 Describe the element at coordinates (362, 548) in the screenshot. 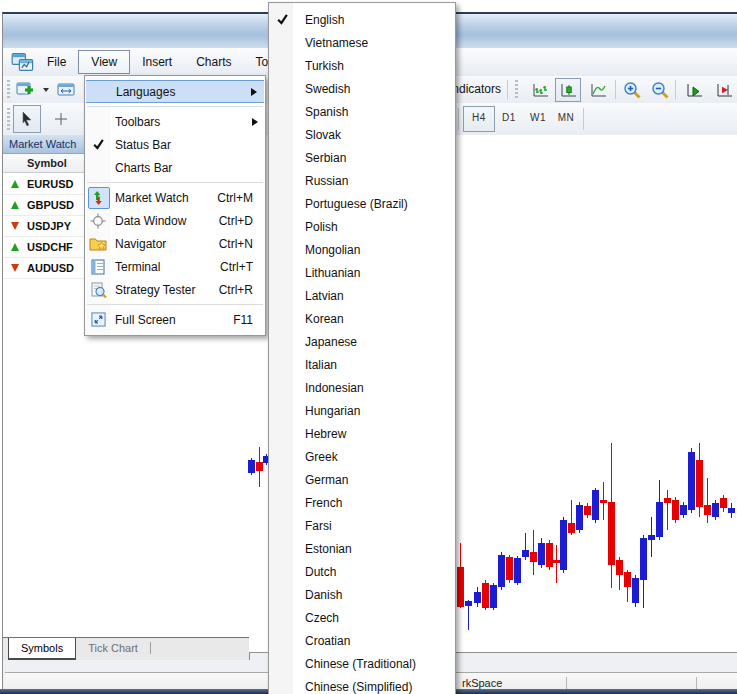

I see `language-item-estonian: Estonian` at that location.